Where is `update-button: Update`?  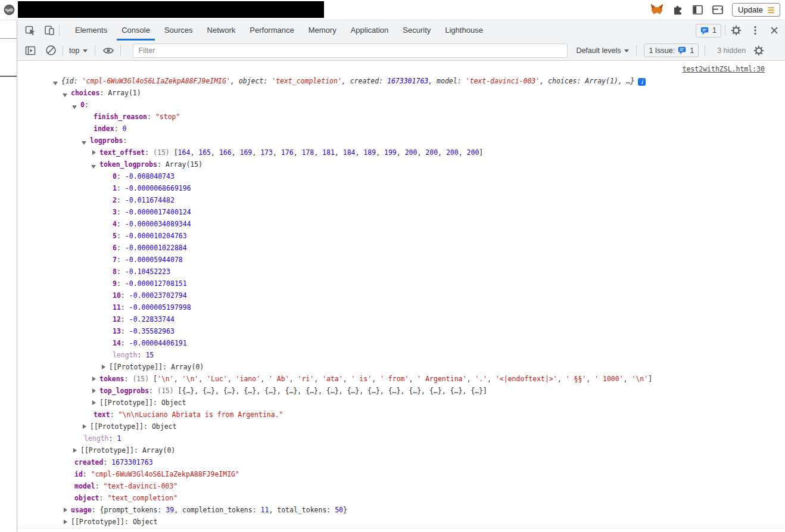 update-button: Update is located at coordinates (756, 10).